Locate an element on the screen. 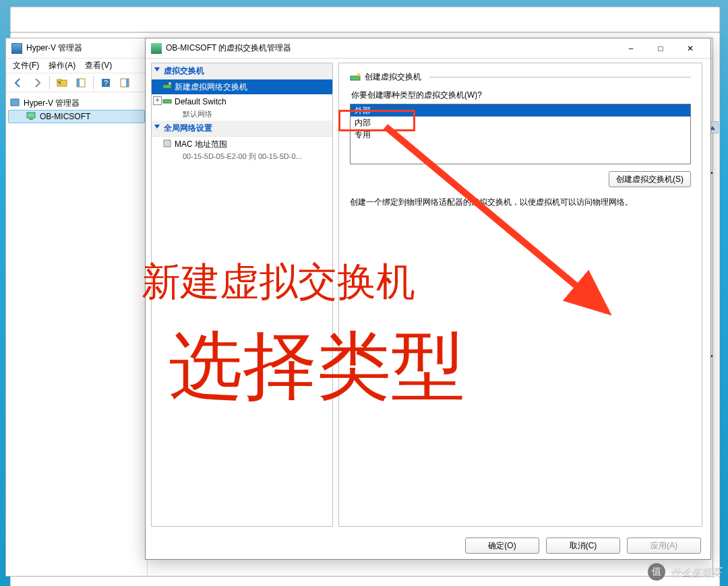 This screenshot has height=586, width=728. dialog-title: OB-MICSOFT 的虚拟交换机管理器 is located at coordinates (229, 48).